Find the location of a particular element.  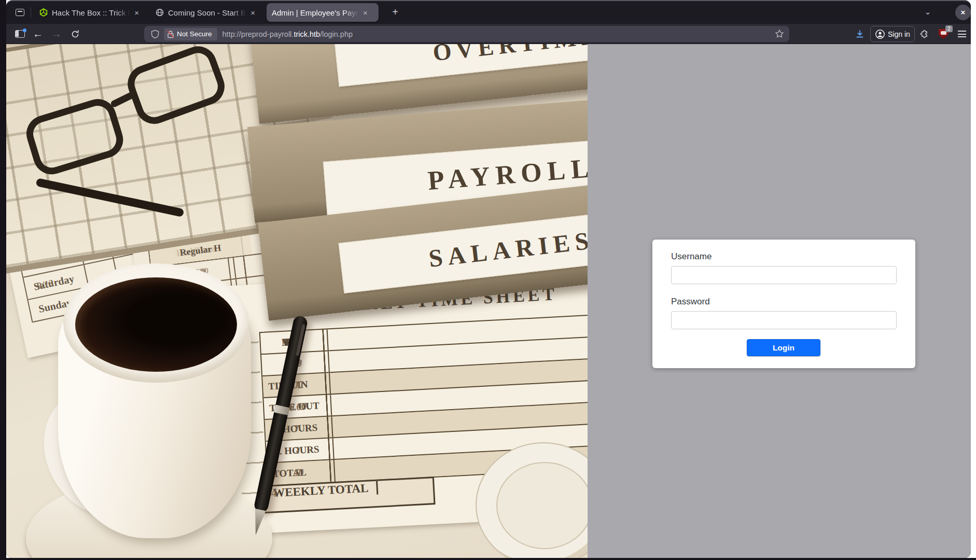

tab-payroll-admin-active: Admin | Employee's Payroll M × is located at coordinates (323, 12).